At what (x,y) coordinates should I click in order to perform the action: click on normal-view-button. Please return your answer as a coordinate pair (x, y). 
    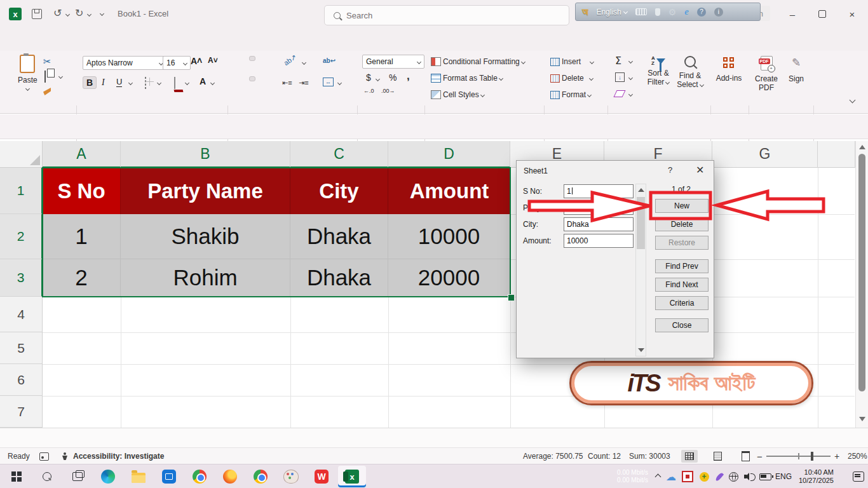
    Looking at the image, I should click on (689, 456).